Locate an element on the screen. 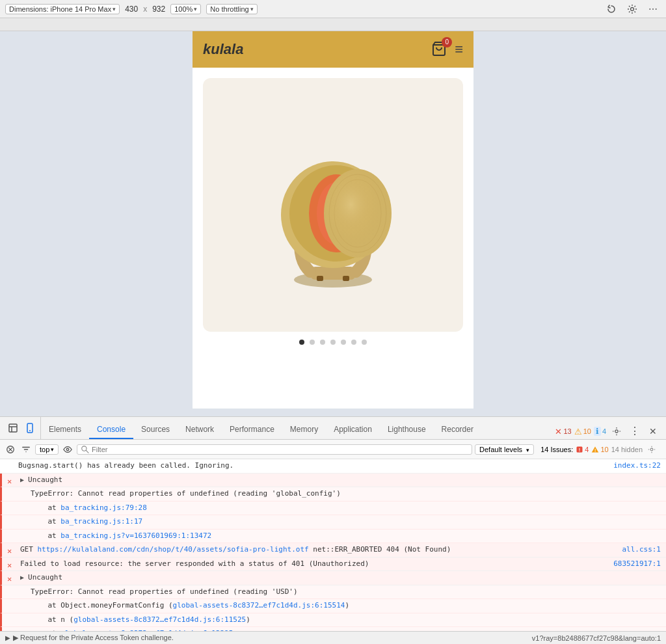  at-link-ba1: ba_tracking.js:79:28 is located at coordinates (103, 507).